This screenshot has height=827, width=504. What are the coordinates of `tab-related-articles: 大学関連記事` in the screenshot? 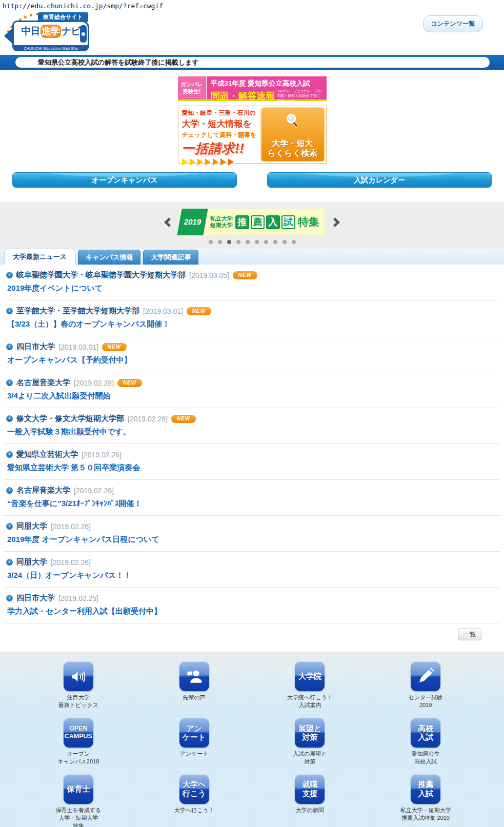 It's located at (171, 257).